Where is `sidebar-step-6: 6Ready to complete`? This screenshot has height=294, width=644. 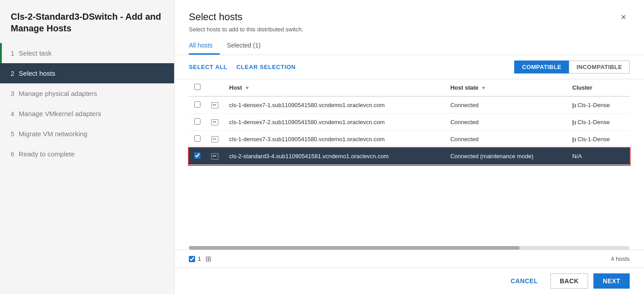
sidebar-step-6: 6Ready to complete is located at coordinates (87, 154).